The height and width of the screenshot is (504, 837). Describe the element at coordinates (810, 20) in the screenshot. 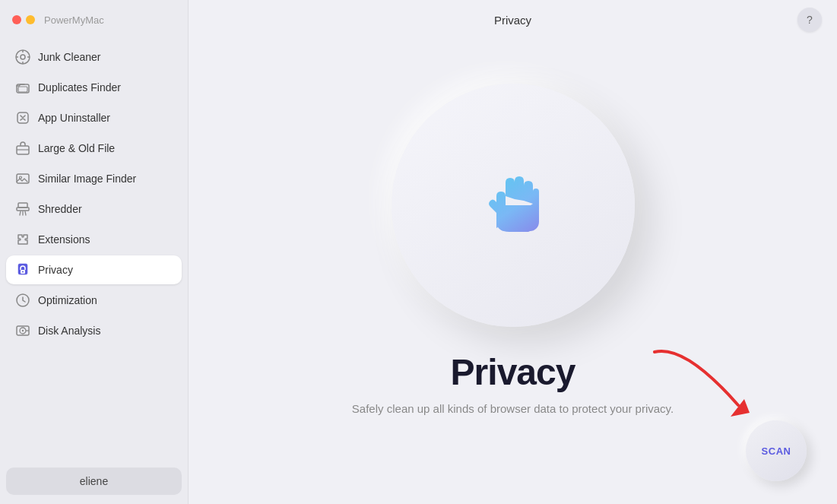

I see `help-label: ?` at that location.